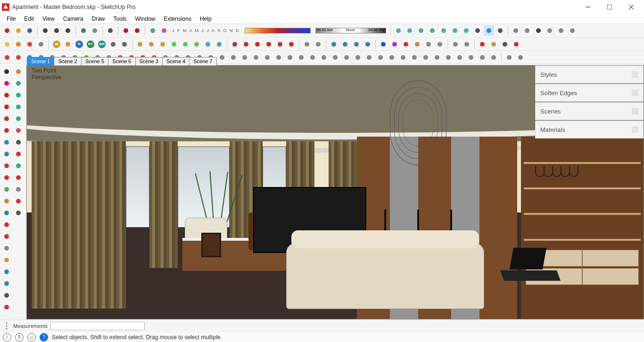 The width and height of the screenshot is (644, 342). I want to click on tool-zoom-ext, so click(18, 119).